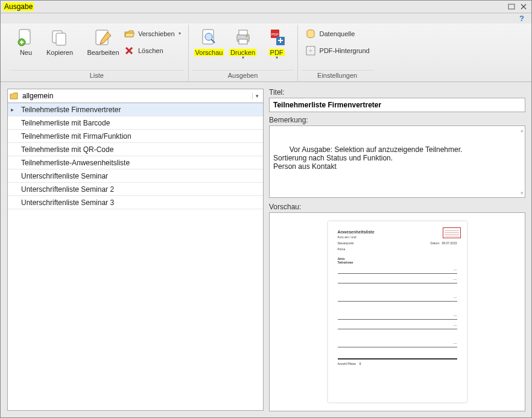  What do you see at coordinates (397, 92) in the screenshot?
I see `titel-label: Titel:` at bounding box center [397, 92].